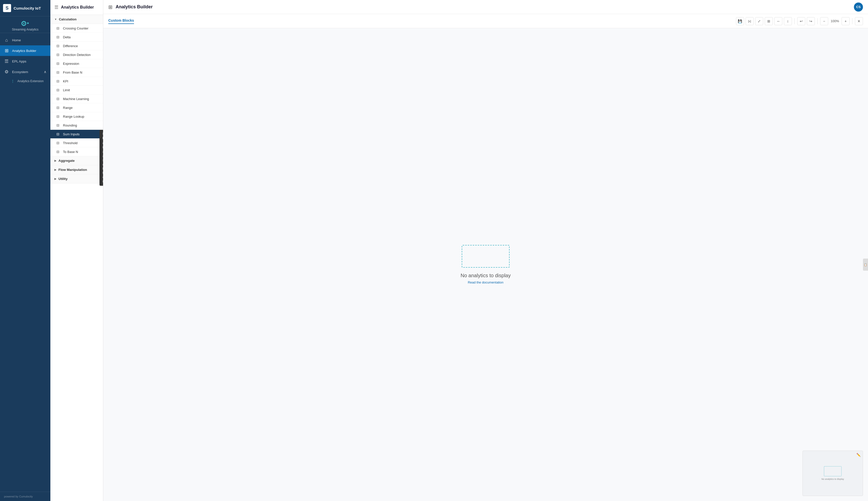  I want to click on brand-sidebar: S Cumulocity IoT ⚙✦ Streaming Analytics …, so click(25, 250).